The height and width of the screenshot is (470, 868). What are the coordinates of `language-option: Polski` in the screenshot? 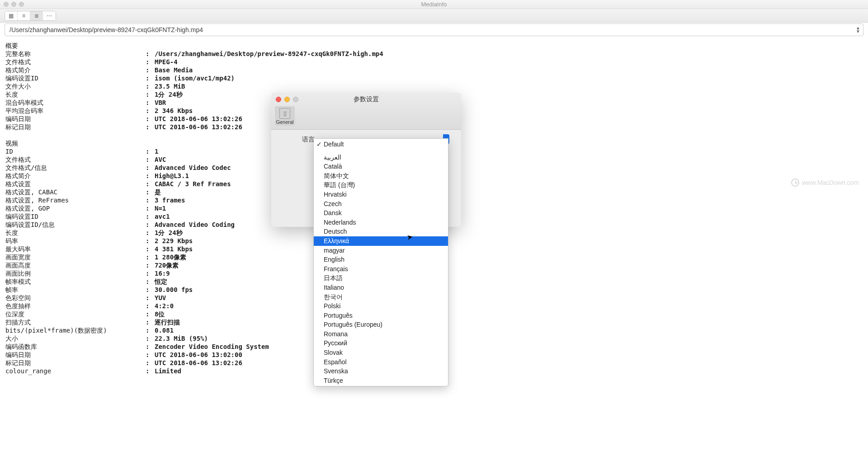 It's located at (381, 306).